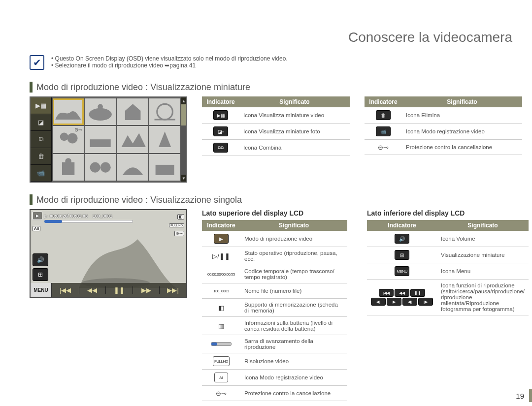 The height and width of the screenshot is (406, 532). Describe the element at coordinates (483, 239) in the screenshot. I see `legend-text: Icona Volume` at that location.